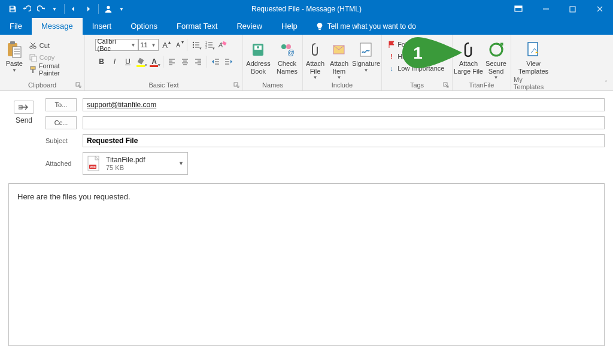  I want to click on minimize-button, so click(546, 9).